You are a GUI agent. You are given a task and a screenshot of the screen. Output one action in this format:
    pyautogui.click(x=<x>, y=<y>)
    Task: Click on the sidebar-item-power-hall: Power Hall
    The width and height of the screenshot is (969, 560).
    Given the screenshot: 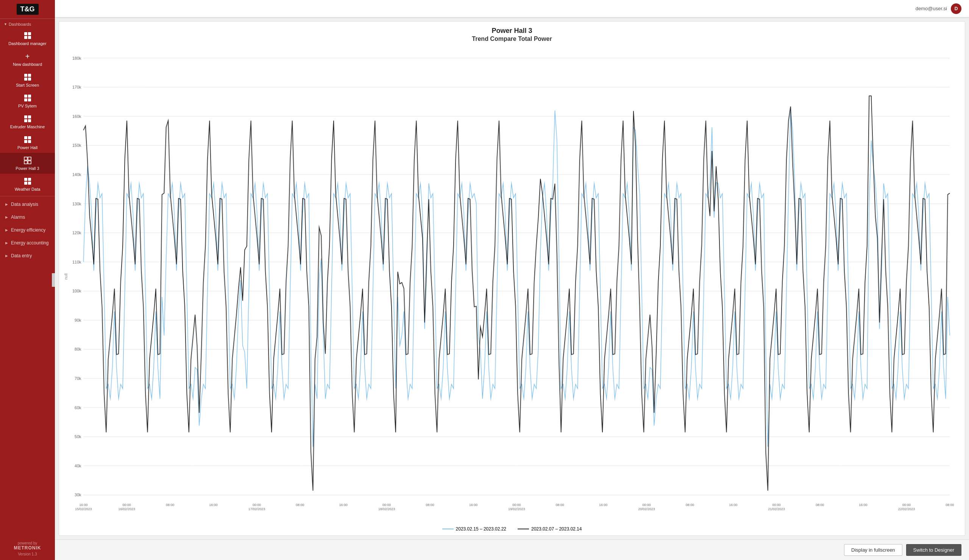 What is the action you would take?
    pyautogui.click(x=28, y=143)
    